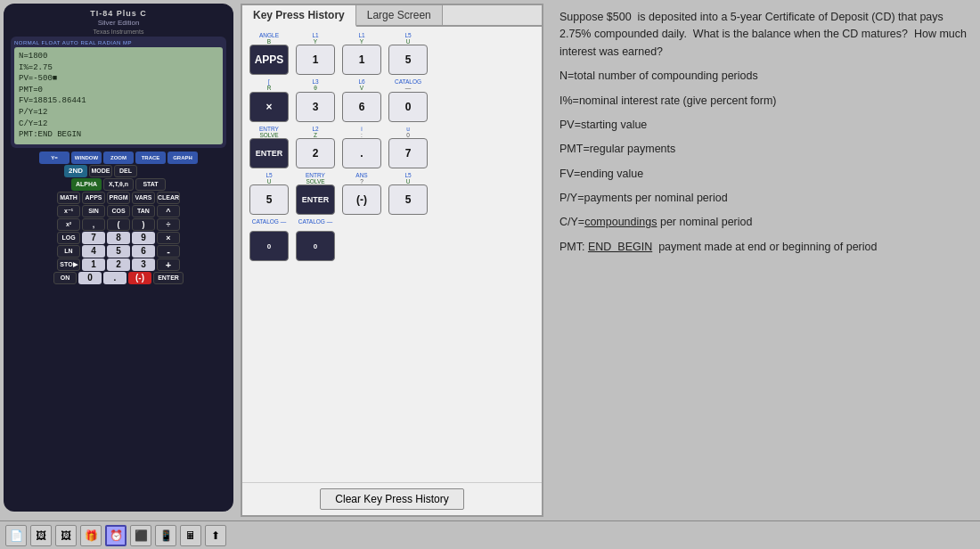 The height and width of the screenshot is (549, 980). Describe the element at coordinates (101, 171) in the screenshot. I see `calc-btn-mode: MODE` at that location.